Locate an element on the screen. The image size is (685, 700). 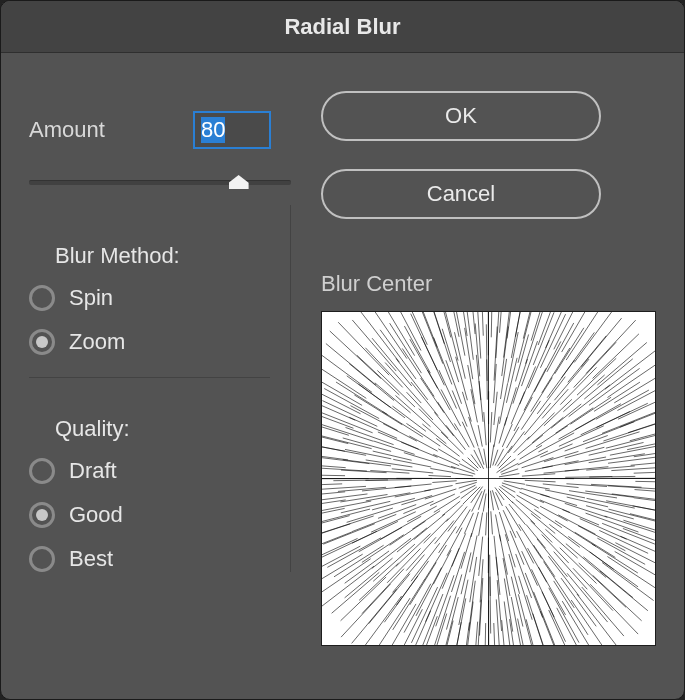
blur-method-group: Blur Method: SpinZoom is located at coordinates (150, 299).